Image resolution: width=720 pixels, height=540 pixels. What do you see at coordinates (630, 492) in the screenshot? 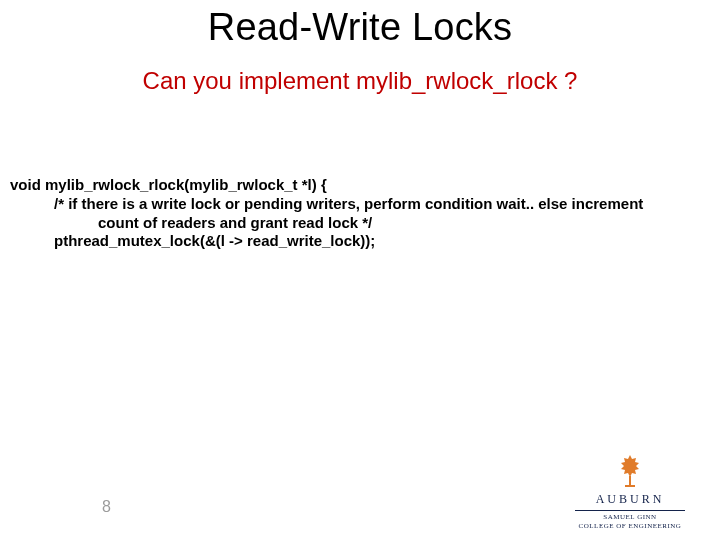
I see `auburn-logo: AUBURN SAMUEL GINN COLLEGE OF ENGINEERIN…` at bounding box center [630, 492].